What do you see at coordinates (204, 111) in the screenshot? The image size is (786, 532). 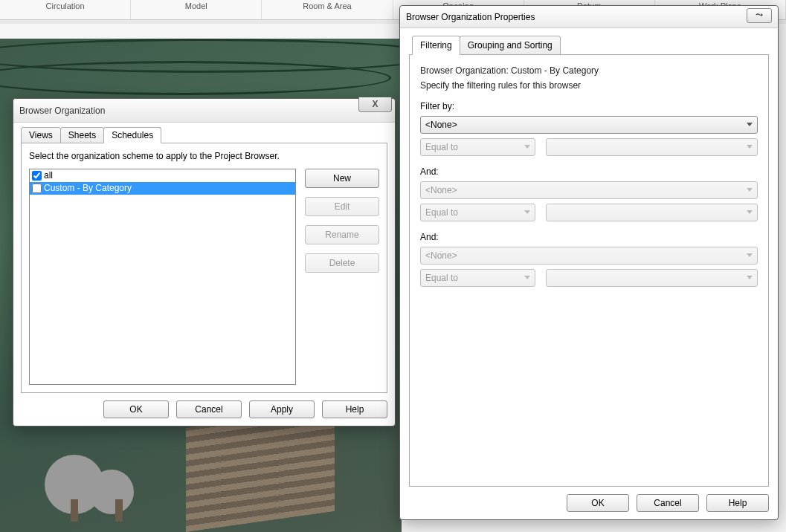 I see `dialog-titlebar: Browser Organization X` at bounding box center [204, 111].